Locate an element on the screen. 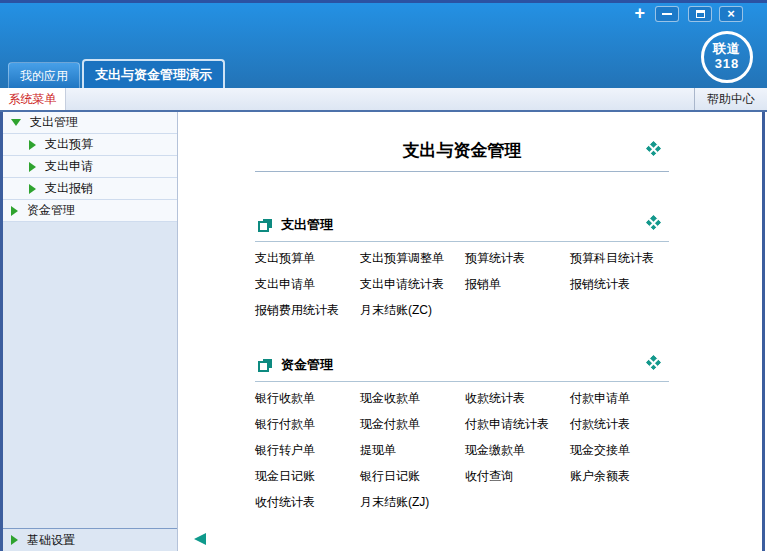 Image resolution: width=767 pixels, height=553 pixels. menu-link: 支出预算调整单 is located at coordinates (412, 258).